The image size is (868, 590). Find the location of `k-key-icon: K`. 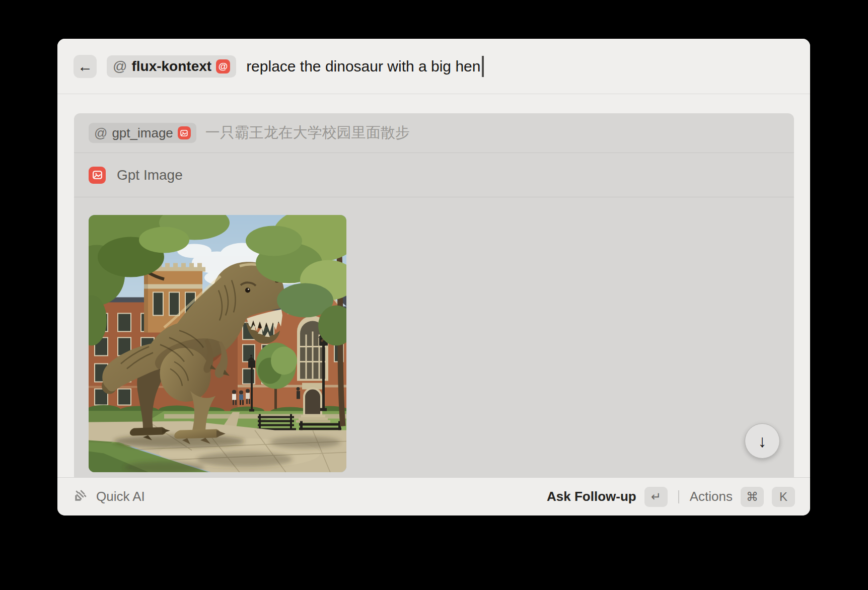

k-key-icon: K is located at coordinates (783, 497).